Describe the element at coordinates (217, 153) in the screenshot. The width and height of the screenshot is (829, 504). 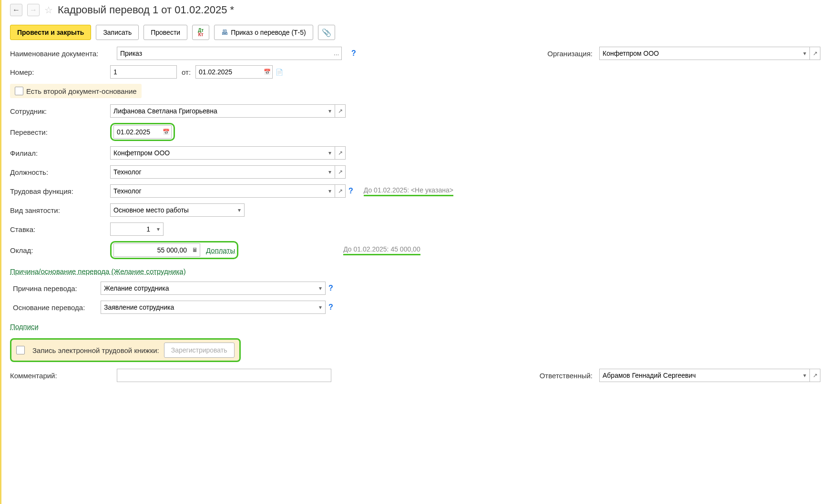
I see `branch-input` at that location.